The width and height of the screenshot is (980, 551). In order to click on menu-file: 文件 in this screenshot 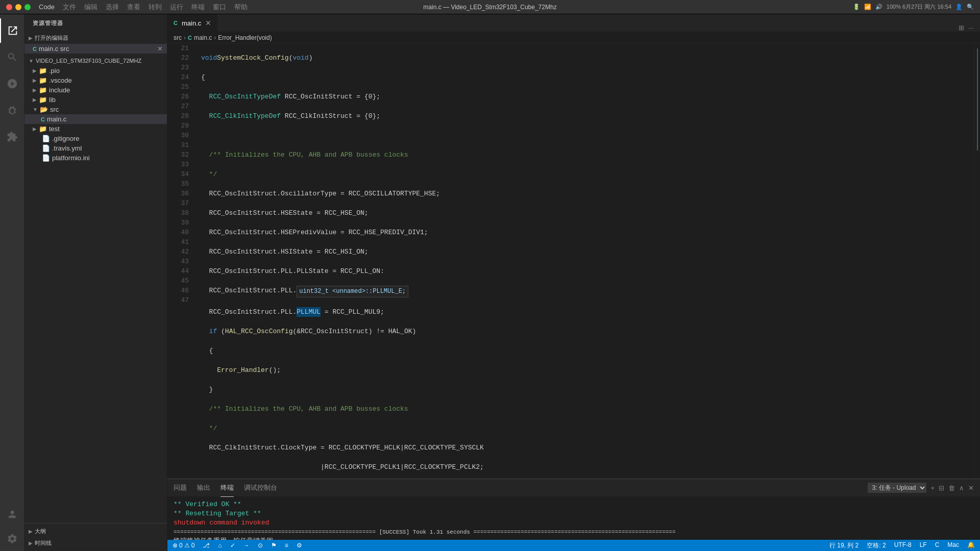, I will do `click(69, 7)`.